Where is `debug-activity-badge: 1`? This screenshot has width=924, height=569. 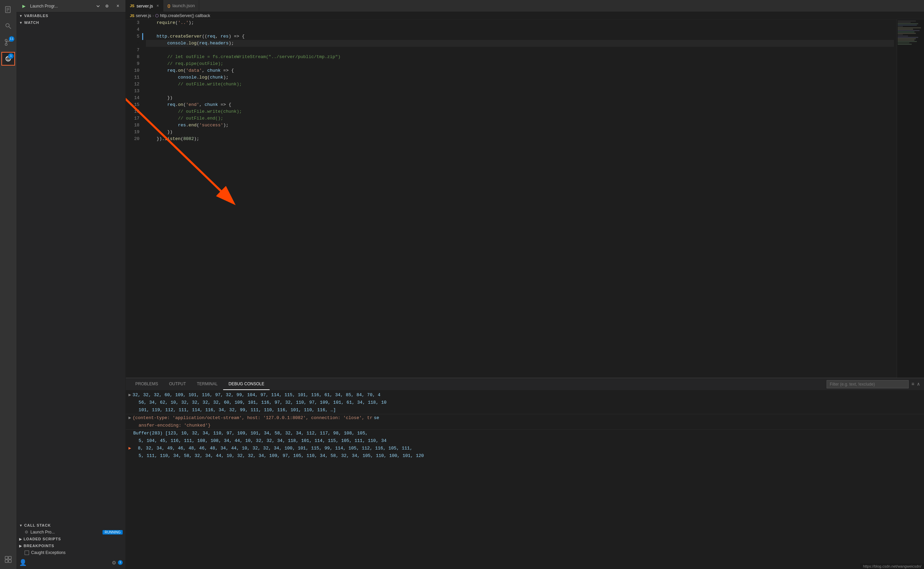 debug-activity-badge: 1 is located at coordinates (11, 56).